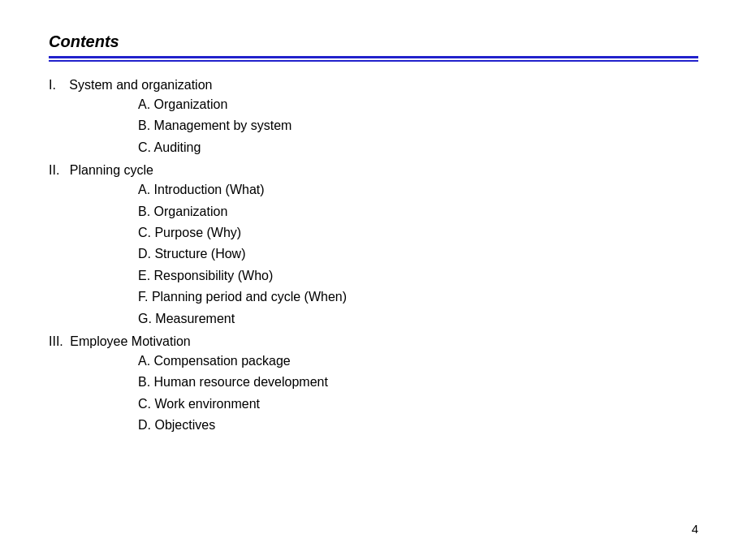  Describe the element at coordinates (374, 57) in the screenshot. I see `header-line-top` at that location.